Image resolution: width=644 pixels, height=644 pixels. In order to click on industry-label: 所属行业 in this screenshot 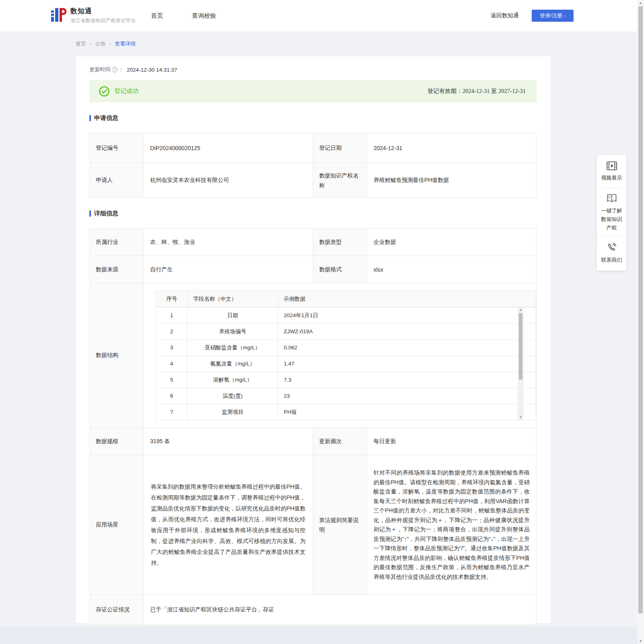, I will do `click(117, 242)`.